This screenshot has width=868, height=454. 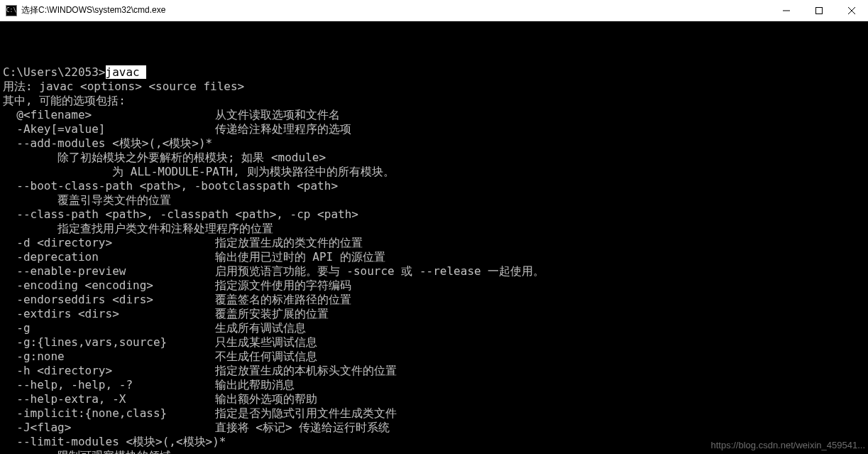 What do you see at coordinates (11, 11) in the screenshot?
I see `cmd-icon: C:\` at bounding box center [11, 11].